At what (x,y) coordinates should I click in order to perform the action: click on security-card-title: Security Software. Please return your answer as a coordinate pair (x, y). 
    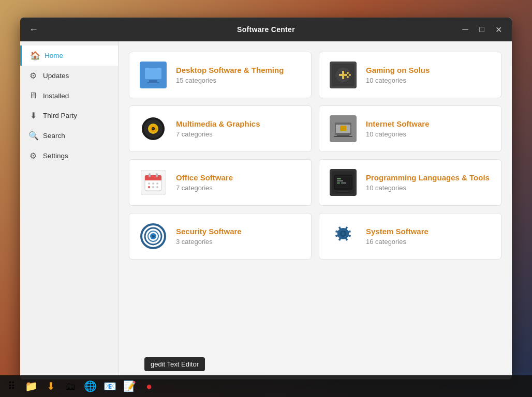
    Looking at the image, I should click on (238, 232).